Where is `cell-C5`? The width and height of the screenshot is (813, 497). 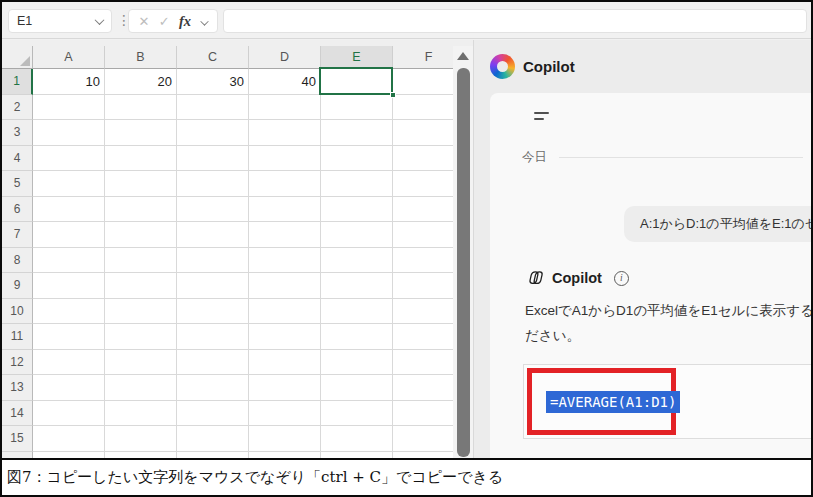
cell-C5 is located at coordinates (213, 184).